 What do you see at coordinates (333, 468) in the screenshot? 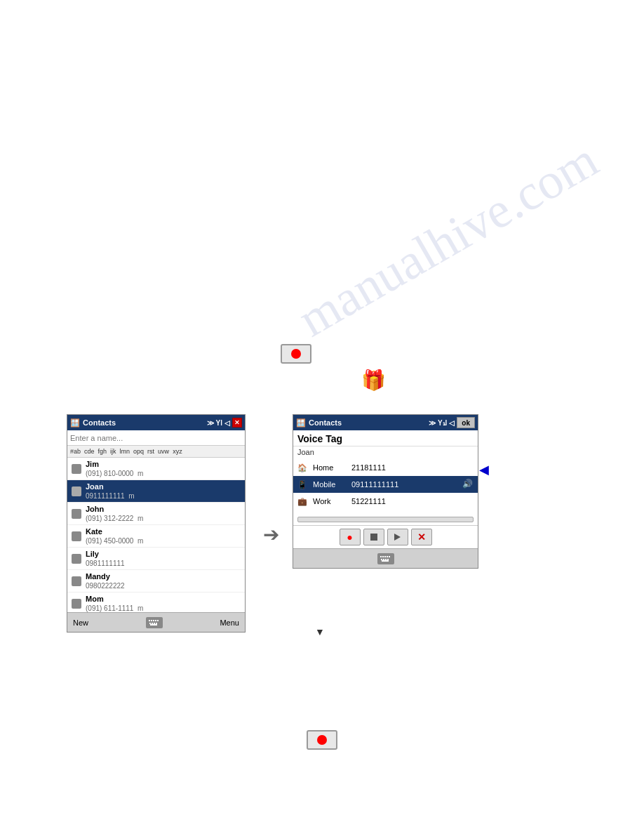
I see `home-phone-label: Home` at bounding box center [333, 468].